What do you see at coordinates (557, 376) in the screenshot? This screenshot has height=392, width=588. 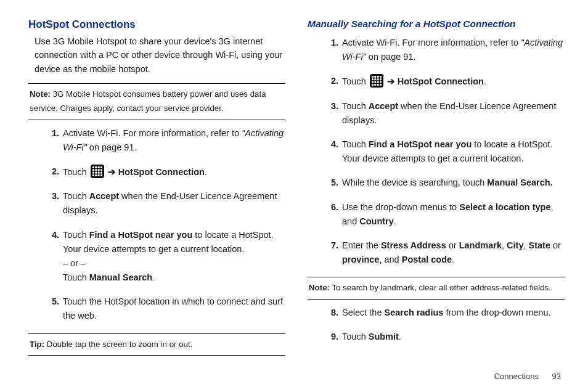 I see `footer-page-number: 93` at bounding box center [557, 376].